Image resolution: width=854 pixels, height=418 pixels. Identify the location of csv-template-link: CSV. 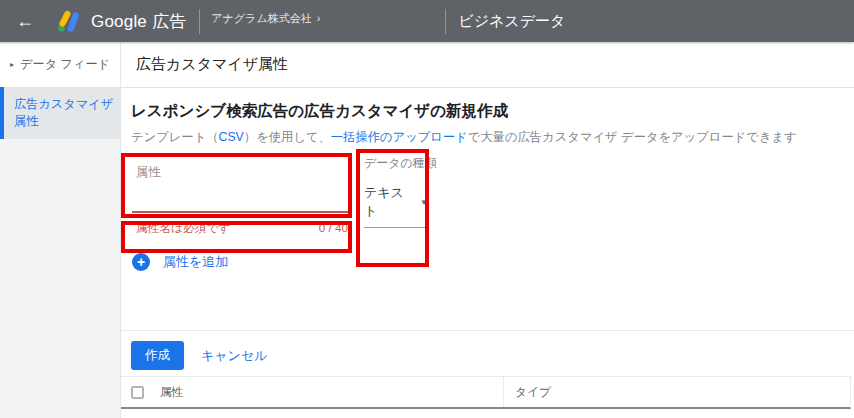
(232, 137).